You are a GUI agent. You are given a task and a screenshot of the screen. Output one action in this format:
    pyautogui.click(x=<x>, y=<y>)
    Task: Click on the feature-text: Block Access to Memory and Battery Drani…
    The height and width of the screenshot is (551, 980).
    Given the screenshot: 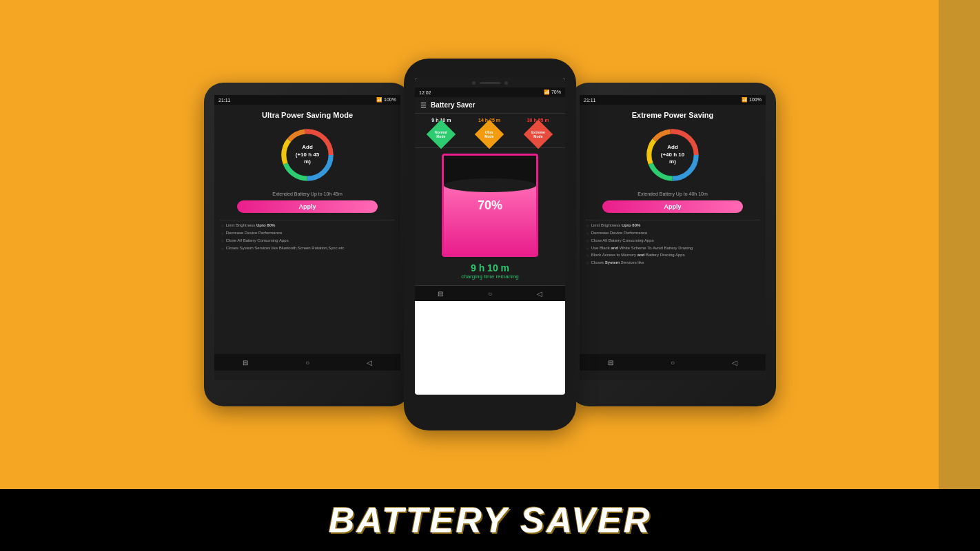 What is the action you would take?
    pyautogui.click(x=638, y=256)
    